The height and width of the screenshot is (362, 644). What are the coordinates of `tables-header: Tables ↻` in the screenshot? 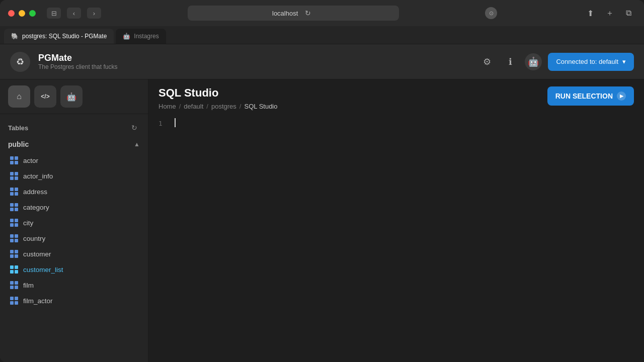 It's located at (74, 129).